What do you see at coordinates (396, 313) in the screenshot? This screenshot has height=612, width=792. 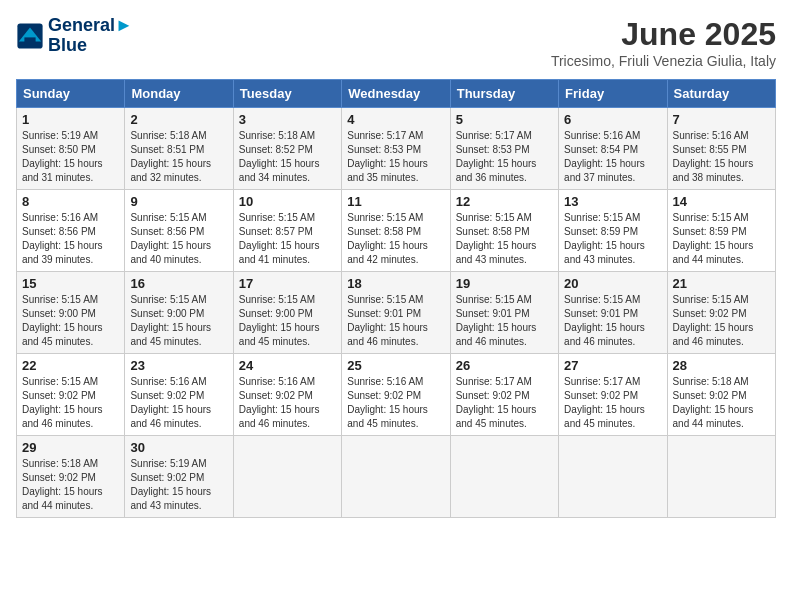 I see `calendar-cell: 18Sunrise: 5:15 AM Sunset: 9:01 PM Dayli…` at bounding box center [396, 313].